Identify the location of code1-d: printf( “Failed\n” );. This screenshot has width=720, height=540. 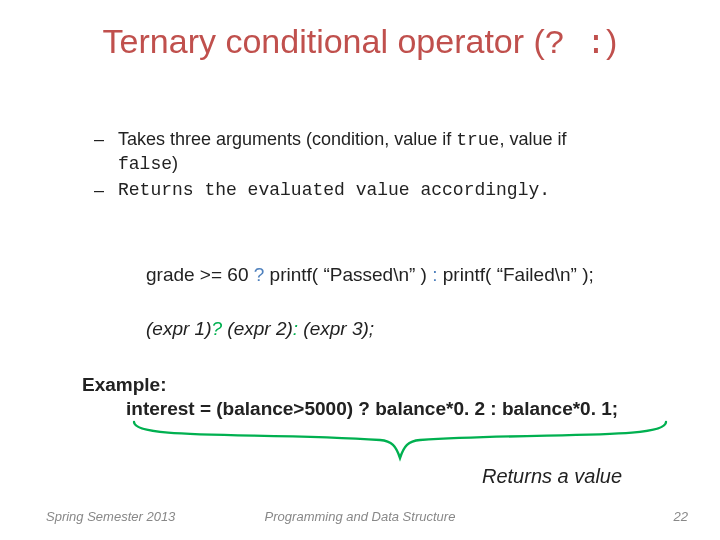
(516, 274).